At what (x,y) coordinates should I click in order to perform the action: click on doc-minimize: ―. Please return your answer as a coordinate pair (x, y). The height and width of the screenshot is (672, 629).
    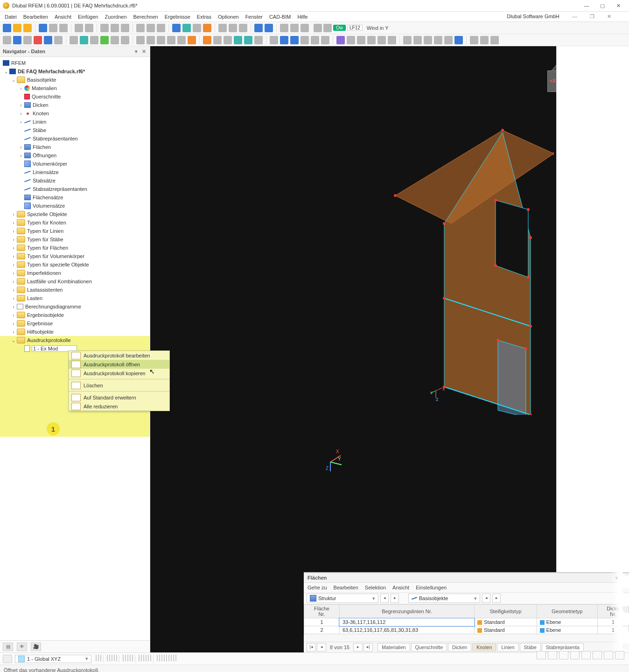
    Looking at the image, I should click on (575, 16).